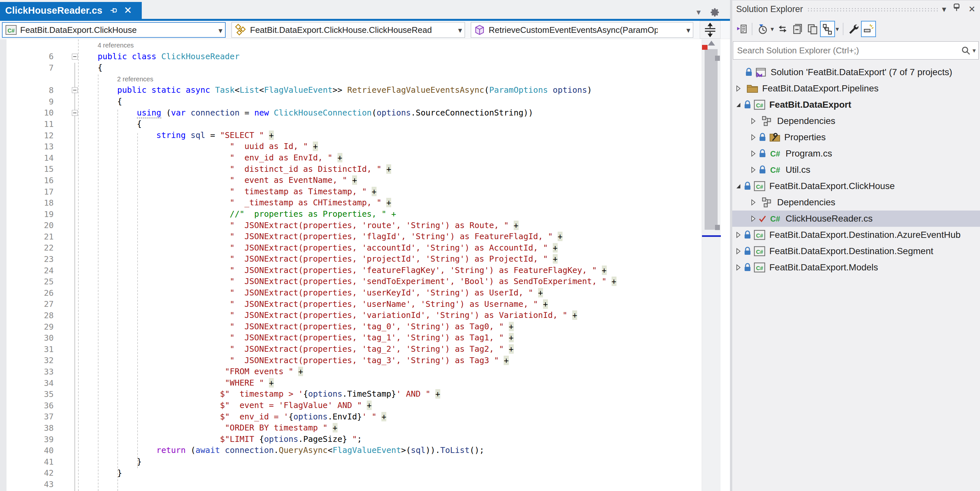 This screenshot has height=491, width=980. Describe the element at coordinates (827, 29) in the screenshot. I see `show-all-files-icon` at that location.